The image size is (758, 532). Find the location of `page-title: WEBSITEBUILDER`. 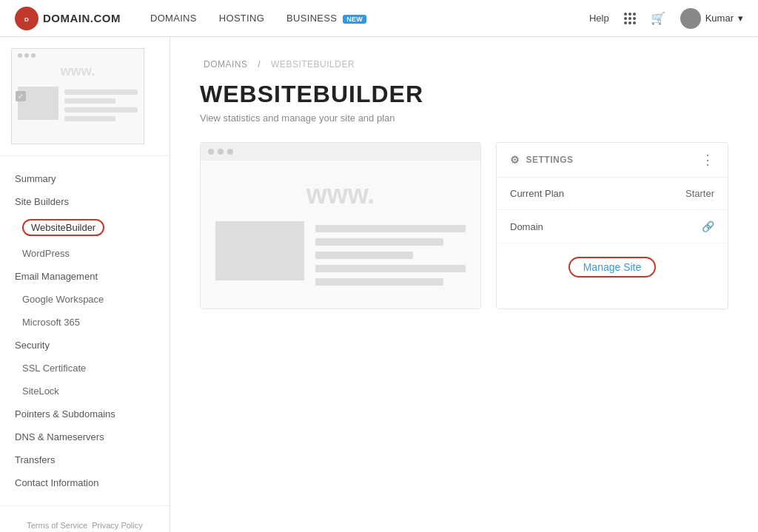

page-title: WEBSITEBUILDER is located at coordinates (464, 95).